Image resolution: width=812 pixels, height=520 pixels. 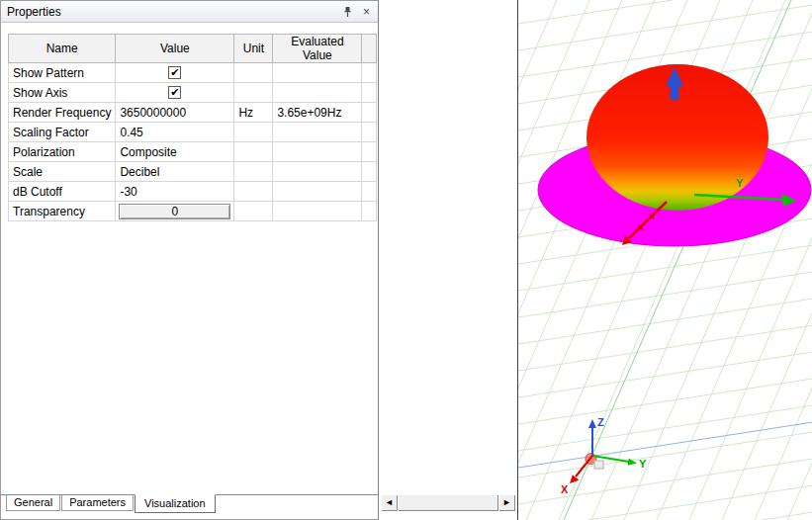 What do you see at coordinates (193, 49) in the screenshot?
I see `table-header-row: NameValueUnitEvaluated Value` at bounding box center [193, 49].